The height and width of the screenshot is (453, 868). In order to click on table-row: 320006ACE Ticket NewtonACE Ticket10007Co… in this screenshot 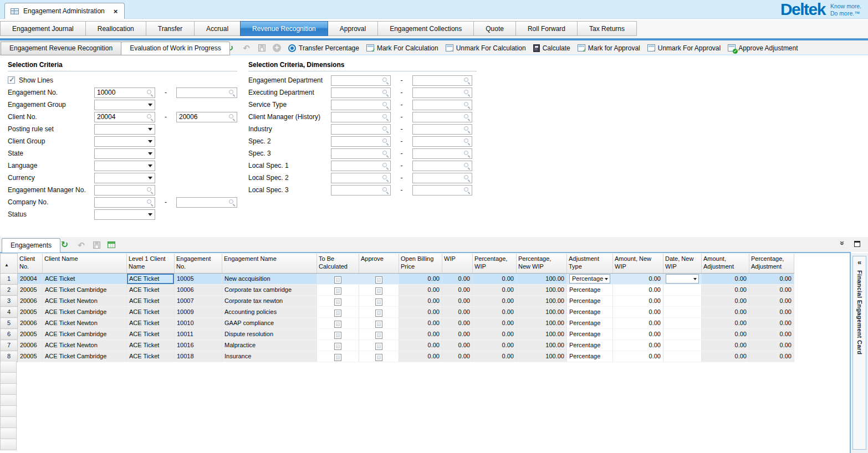, I will do `click(397, 301)`.